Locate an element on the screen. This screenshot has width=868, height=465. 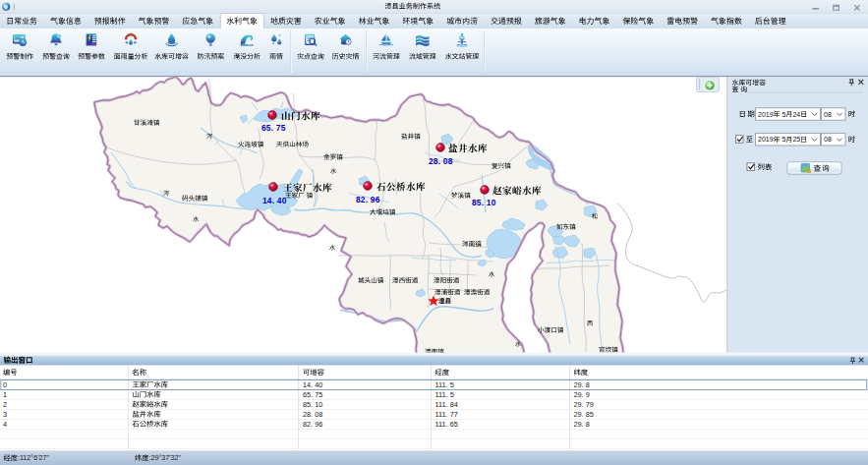
svg-text: 1 is located at coordinates (5, 395).